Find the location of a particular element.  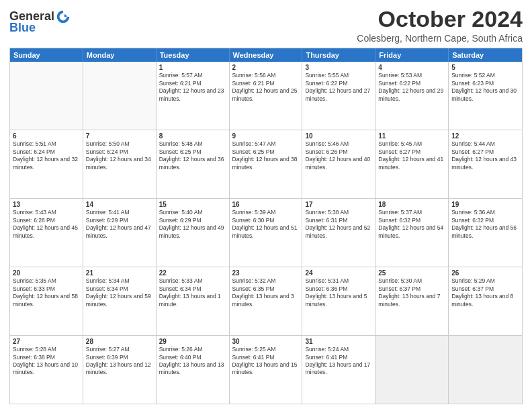

calendar-cell: 12Sunrise: 5:44 AMSunset: 6:27 PMDayligh… is located at coordinates (485, 164).